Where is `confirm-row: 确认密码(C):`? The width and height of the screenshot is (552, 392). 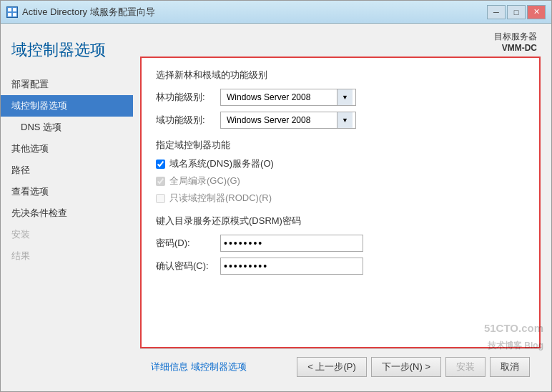 confirm-row: 确认密码(C): is located at coordinates (340, 266).